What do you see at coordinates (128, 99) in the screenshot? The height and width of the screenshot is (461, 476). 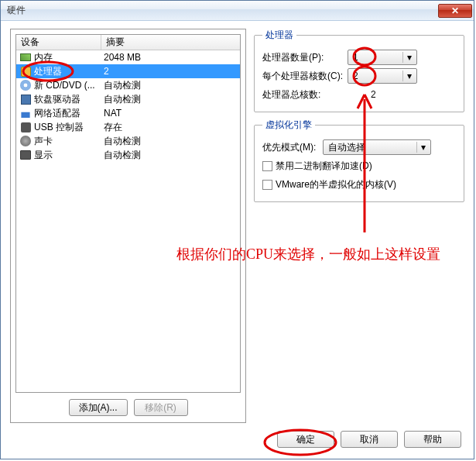 I see `device-row: 软盘驱动器自动检测` at bounding box center [128, 99].